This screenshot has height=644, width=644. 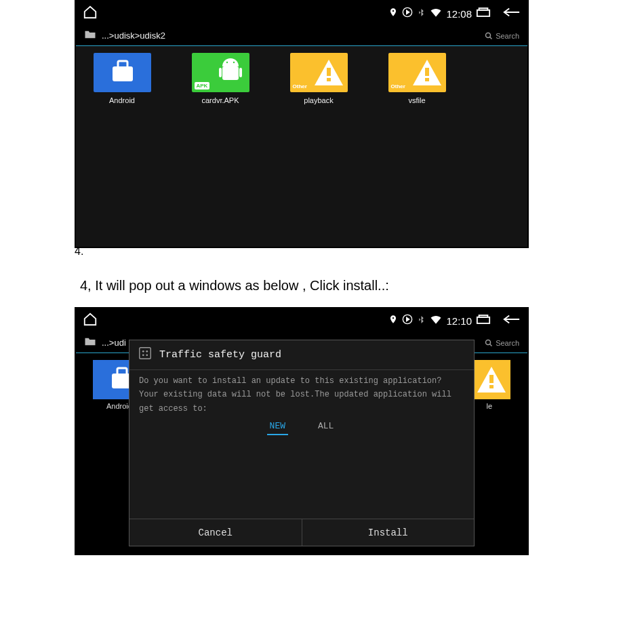 What do you see at coordinates (417, 79) in the screenshot?
I see `file-tile-vsfile: Other vsfile` at bounding box center [417, 79].